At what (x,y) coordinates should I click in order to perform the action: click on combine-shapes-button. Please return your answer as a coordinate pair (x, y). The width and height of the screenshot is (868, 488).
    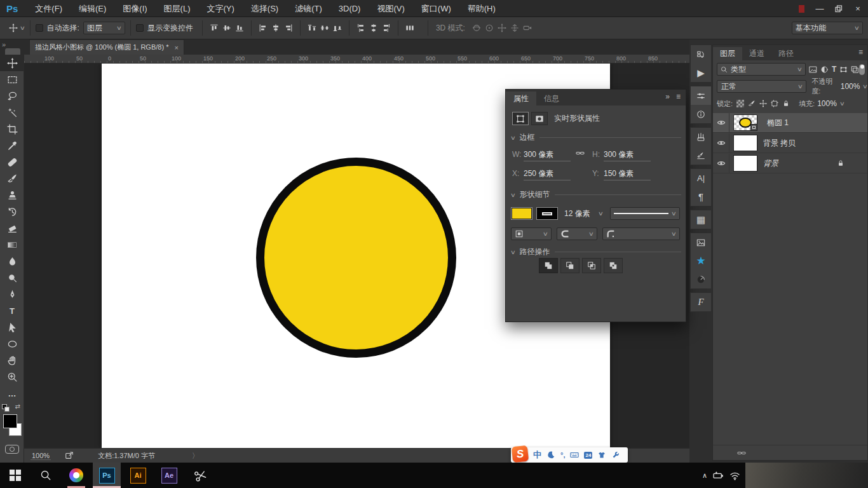
    Looking at the image, I should click on (548, 266).